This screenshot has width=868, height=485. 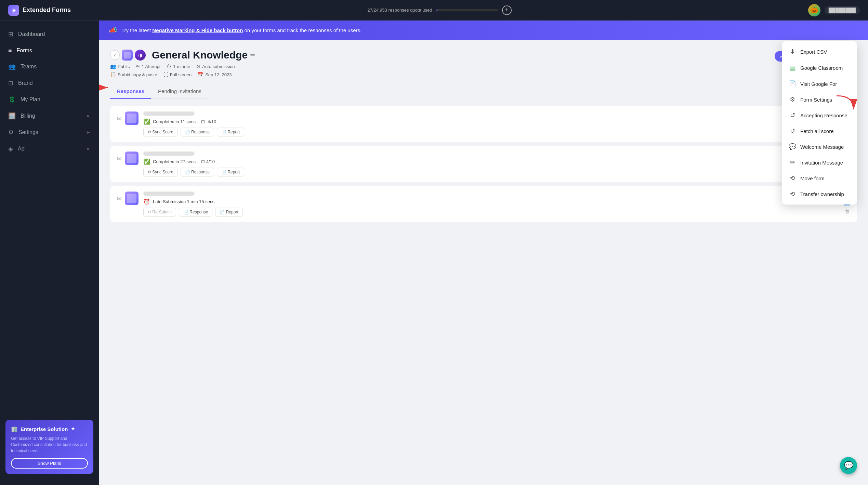 I want to click on dropdown-transfer-ownership: ⟲ Transfer ownership, so click(x=819, y=194).